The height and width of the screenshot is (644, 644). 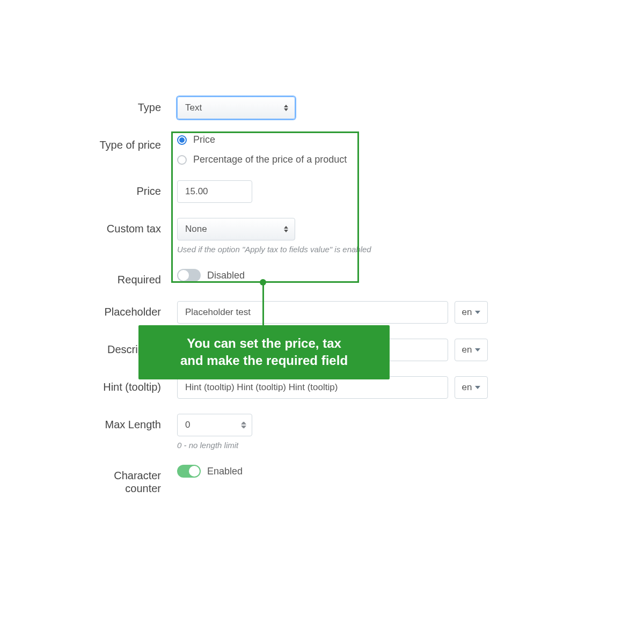 What do you see at coordinates (236, 108) in the screenshot?
I see `type-select: Text` at bounding box center [236, 108].